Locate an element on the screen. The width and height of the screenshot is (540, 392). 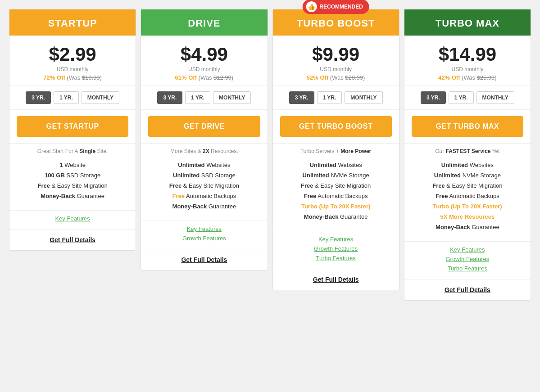
feature-item-drive-3: Free Automatic Backups is located at coordinates (204, 196).